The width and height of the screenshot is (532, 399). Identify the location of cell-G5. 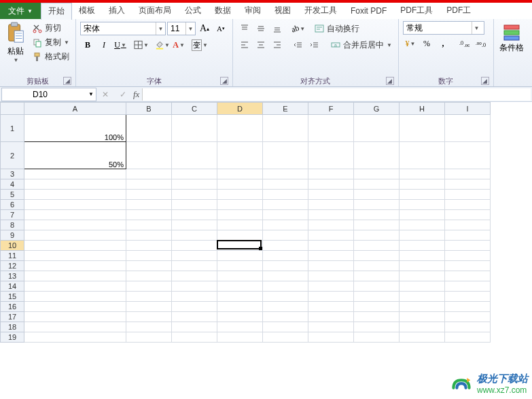
(376, 194).